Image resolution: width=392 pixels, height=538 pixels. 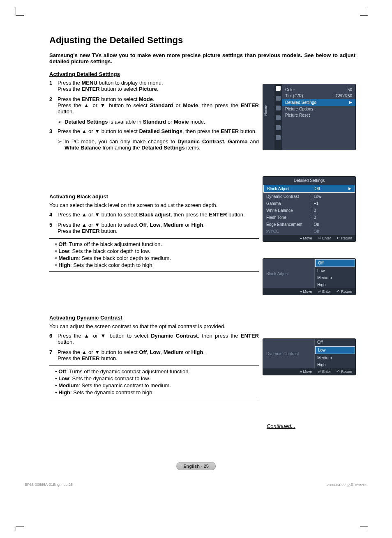 What do you see at coordinates (309, 210) in the screenshot?
I see `osd-row: White Balance: 0` at bounding box center [309, 210].